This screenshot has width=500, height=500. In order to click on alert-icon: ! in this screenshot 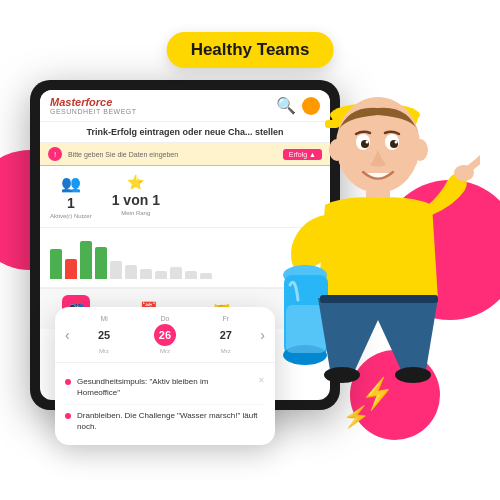, I will do `click(55, 154)`.